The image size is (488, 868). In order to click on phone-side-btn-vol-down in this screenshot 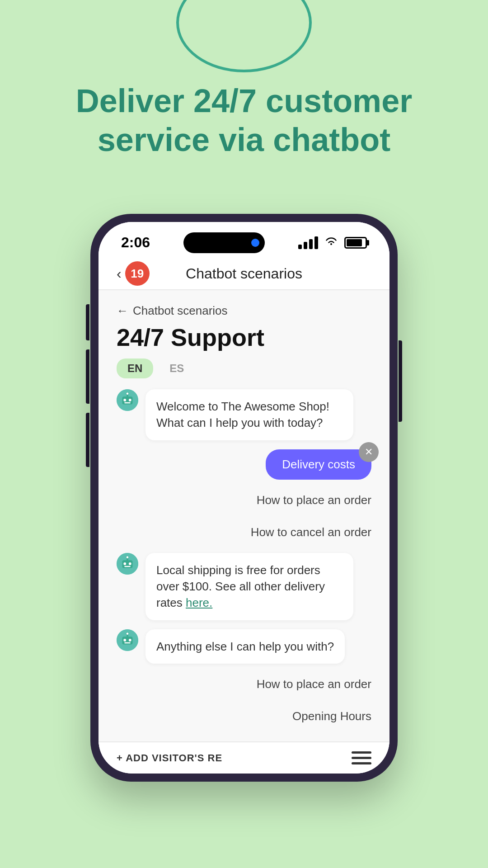, I will do `click(88, 440)`.